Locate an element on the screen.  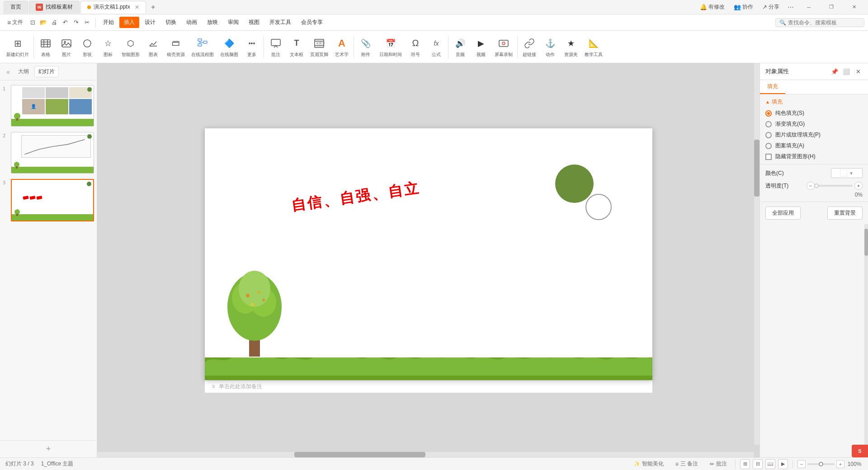
circle-green-shape is located at coordinates (574, 183).